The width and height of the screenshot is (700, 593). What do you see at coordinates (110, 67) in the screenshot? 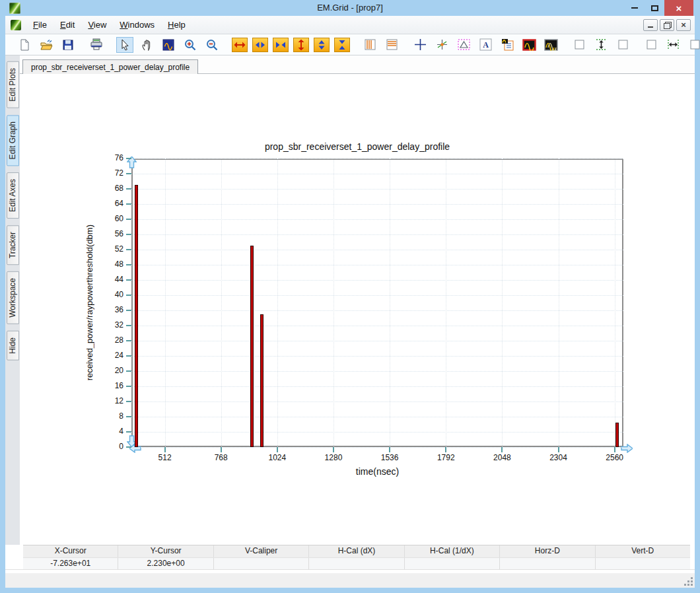
I see `document-tab: prop_sbr_receiverset_1_power_delay_profi…` at bounding box center [110, 67].